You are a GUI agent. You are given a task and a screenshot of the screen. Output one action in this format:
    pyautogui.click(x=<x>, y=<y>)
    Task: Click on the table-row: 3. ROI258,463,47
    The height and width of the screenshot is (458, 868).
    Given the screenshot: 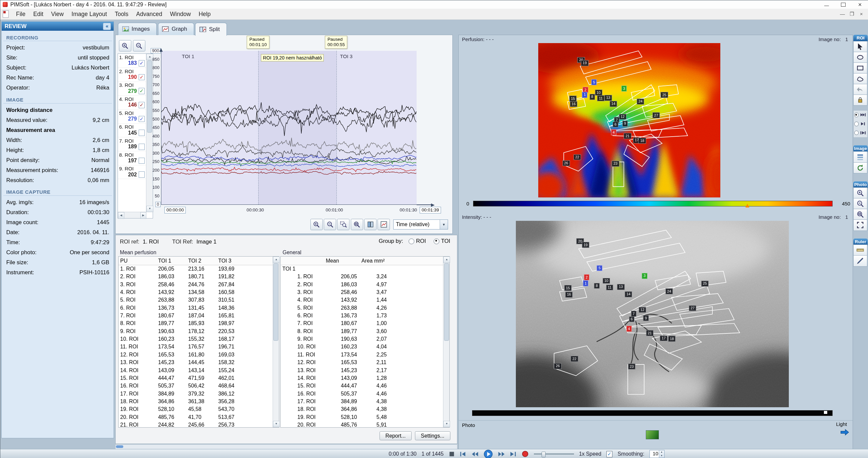 What is the action you would take?
    pyautogui.click(x=362, y=292)
    